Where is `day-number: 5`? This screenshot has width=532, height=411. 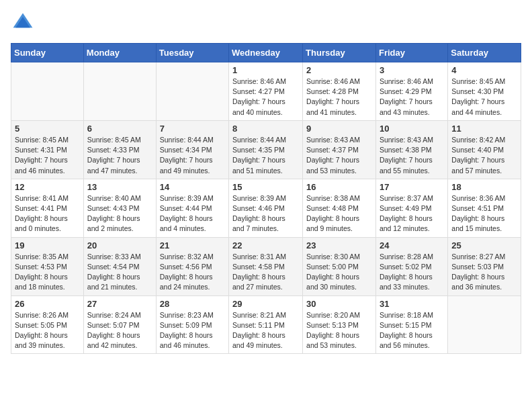
day-number: 5 is located at coordinates (47, 129).